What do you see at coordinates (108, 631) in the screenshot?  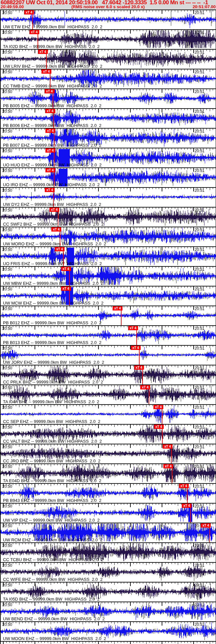 I see `trace-panel: 20:50 20:51 UW MOON EHZ -- 99999.0km BW …` at bounding box center [108, 631].